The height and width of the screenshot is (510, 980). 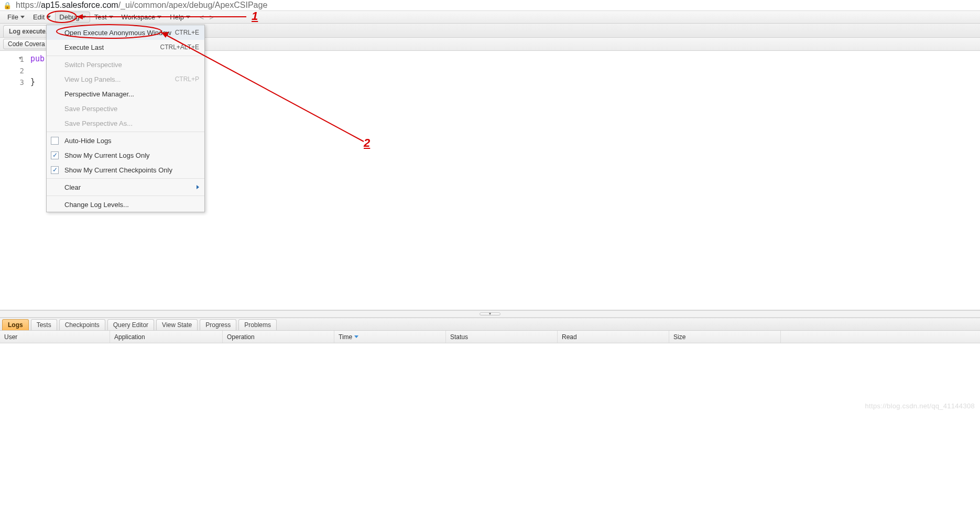 I want to click on debug-menu-item: Auto-Hide Logs, so click(x=126, y=140).